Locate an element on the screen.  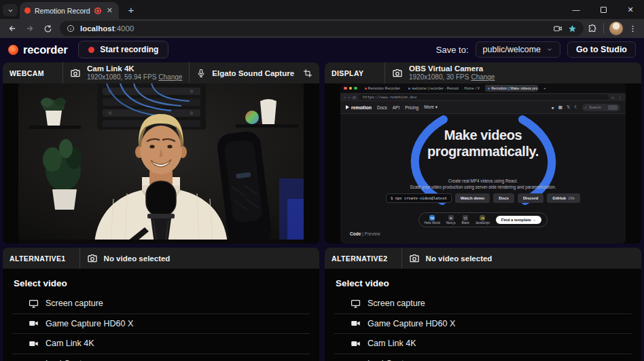
browser-tab: Remotion Recorder ✕ is located at coordinates (69, 11).